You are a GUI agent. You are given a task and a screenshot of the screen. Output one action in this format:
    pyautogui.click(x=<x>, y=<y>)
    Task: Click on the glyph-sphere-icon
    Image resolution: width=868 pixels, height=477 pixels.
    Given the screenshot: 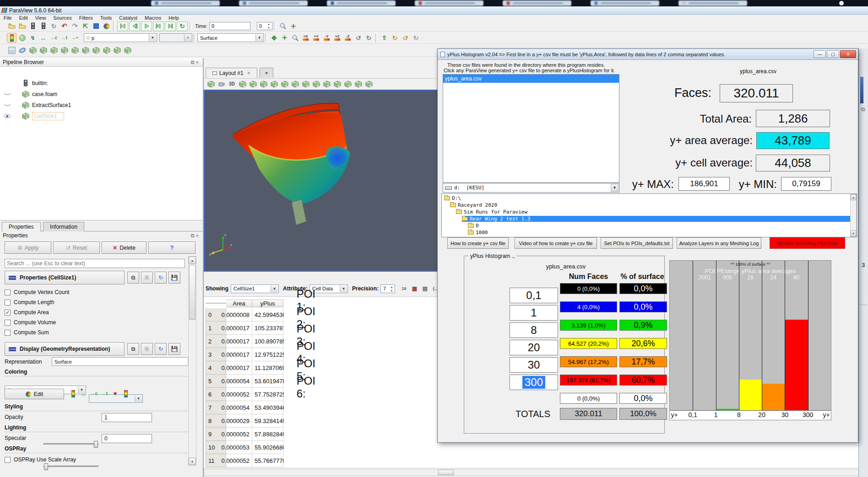 What is the action you would take?
    pyautogui.click(x=106, y=50)
    